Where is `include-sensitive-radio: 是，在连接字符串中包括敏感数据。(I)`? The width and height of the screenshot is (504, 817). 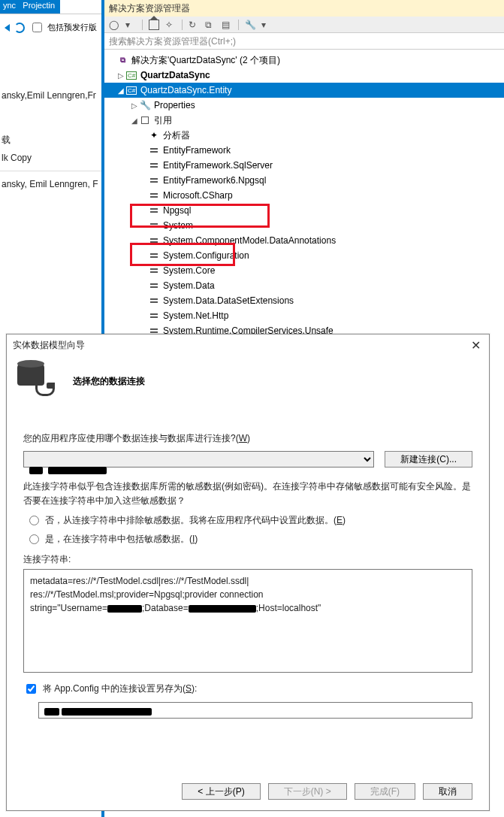
include-sensitive-radio: 是，在连接字符串中包括敏感数据。(I) is located at coordinates (251, 540).